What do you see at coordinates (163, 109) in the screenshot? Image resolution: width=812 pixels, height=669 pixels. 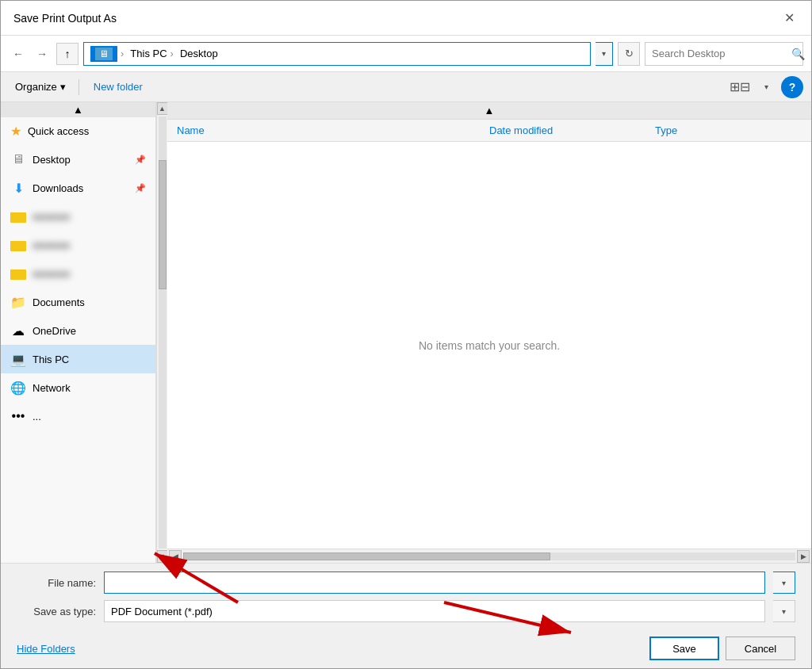 I see `vscroll-up-button: ▲` at bounding box center [163, 109].